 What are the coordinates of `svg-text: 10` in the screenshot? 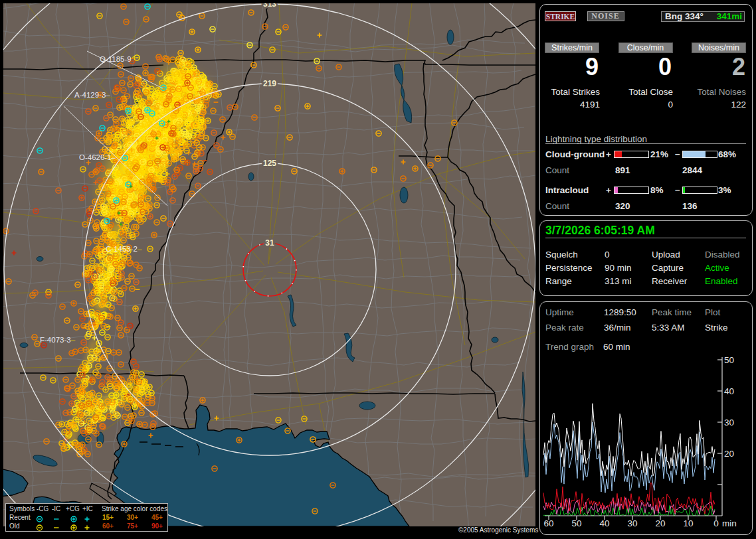 It's located at (688, 523).